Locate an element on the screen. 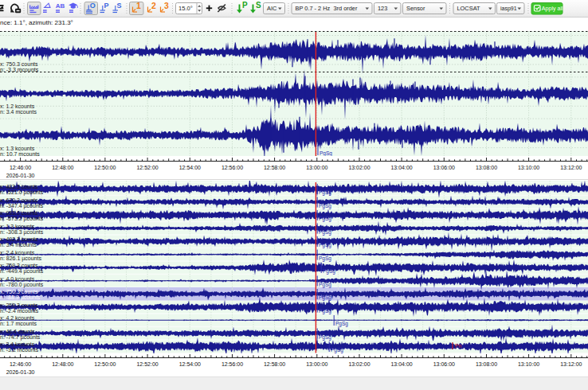 The image size is (588, 390). svg-text: 1 is located at coordinates (139, 6).